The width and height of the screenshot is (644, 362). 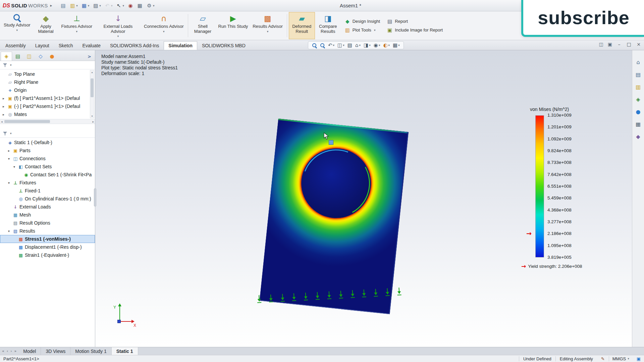 What do you see at coordinates (334, 217) in the screenshot?
I see `model-plate-part` at bounding box center [334, 217].